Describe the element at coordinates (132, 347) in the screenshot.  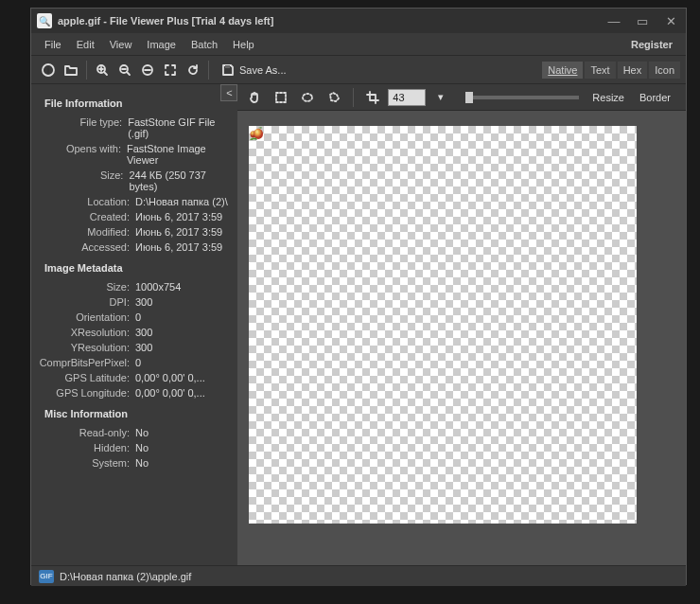
I see `info-row: YResolution:300` at that location.